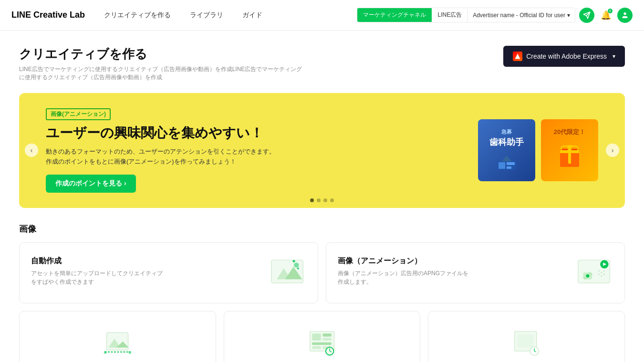 This screenshot has height=362, width=644. Describe the element at coordinates (322, 337) in the screenshot. I see `image-cards-bottom: クイックトリミング 一度で簡単に素早く画像をトリミングできます` at that location.